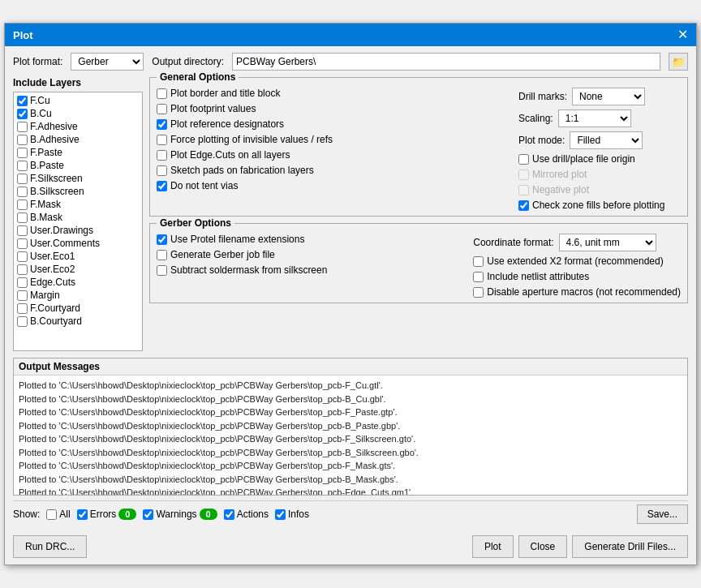 Image resolution: width=701 pixels, height=588 pixels. Describe the element at coordinates (78, 191) in the screenshot. I see `layer-item: B.Silkscreen` at that location.